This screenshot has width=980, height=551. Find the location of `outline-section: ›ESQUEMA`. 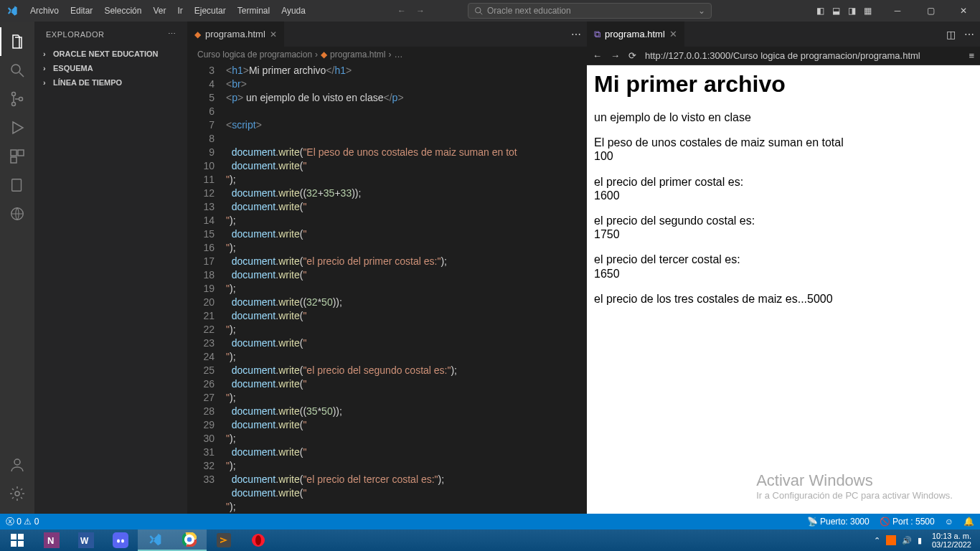

outline-section: ›ESQUEMA is located at coordinates (110, 68).